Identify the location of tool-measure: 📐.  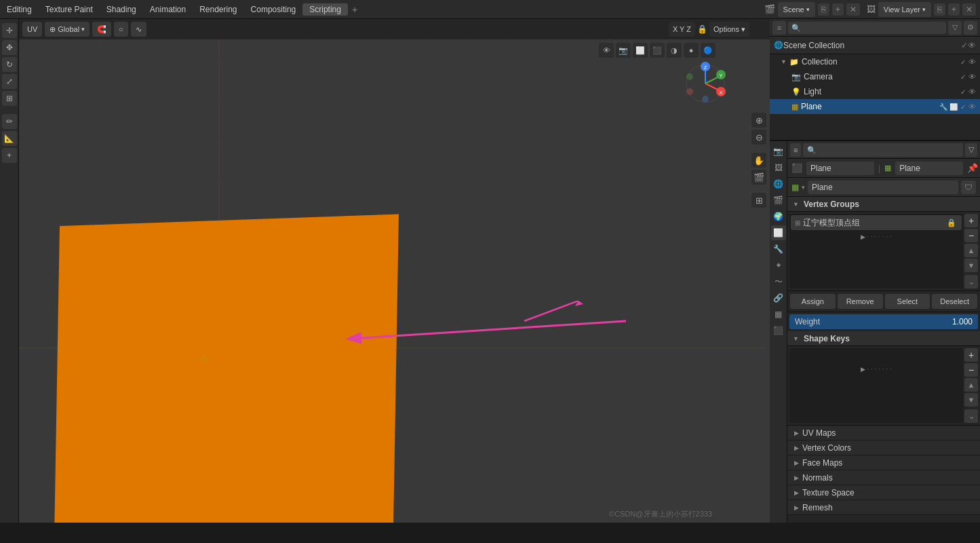
(9, 138).